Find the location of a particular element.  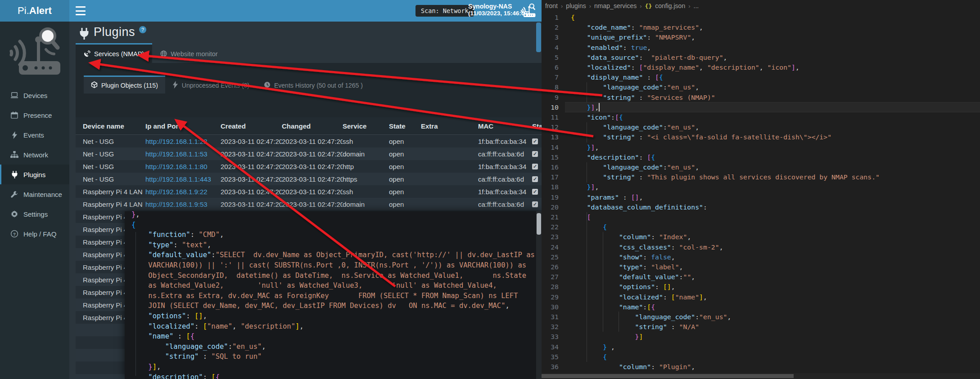

editor-code-line: "default_value":"", is located at coordinates (633, 277).